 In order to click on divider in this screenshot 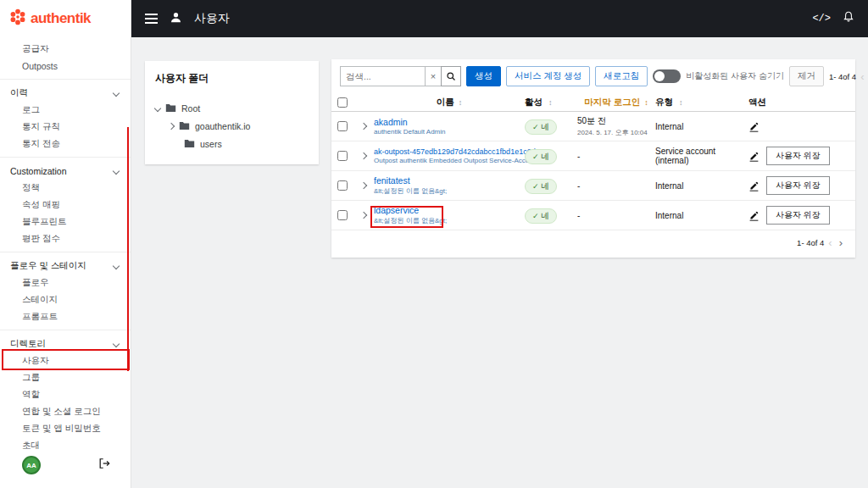, I will do `click(65, 252)`.